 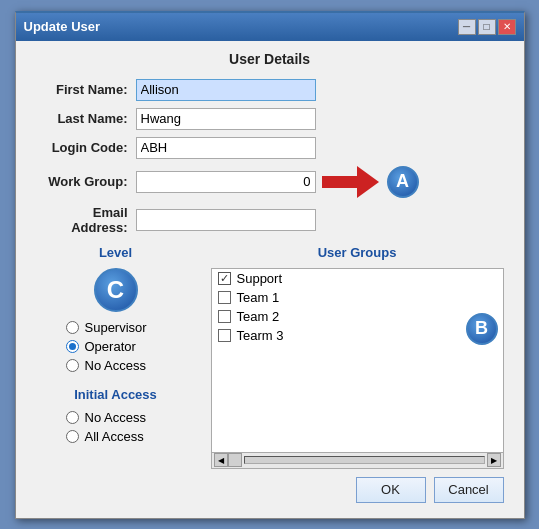 I want to click on badge-b: B, so click(x=482, y=329).